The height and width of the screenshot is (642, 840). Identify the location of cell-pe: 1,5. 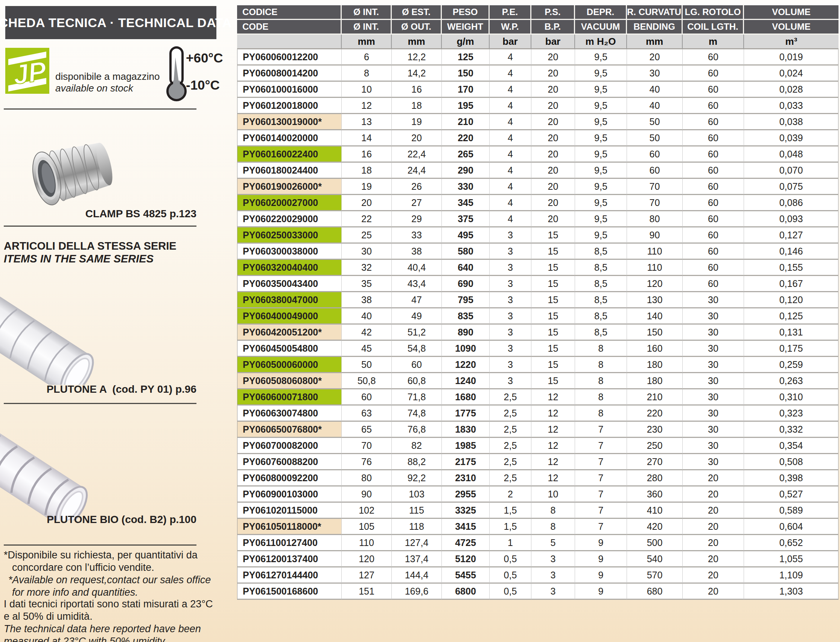
(510, 511).